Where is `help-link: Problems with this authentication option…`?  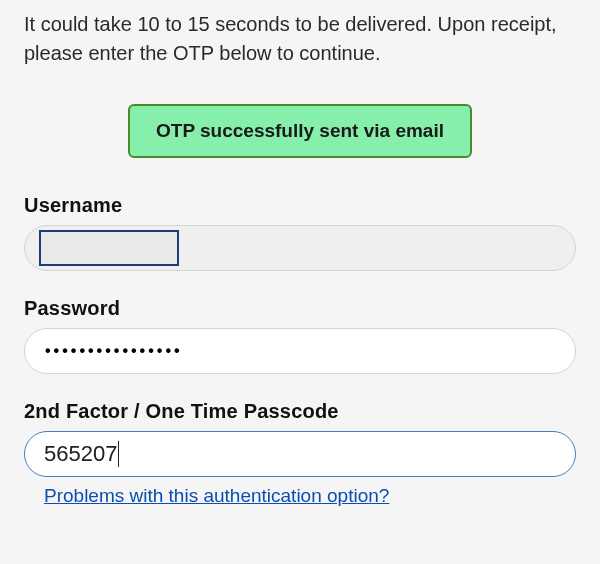
help-link: Problems with this authentication option… is located at coordinates (216, 496).